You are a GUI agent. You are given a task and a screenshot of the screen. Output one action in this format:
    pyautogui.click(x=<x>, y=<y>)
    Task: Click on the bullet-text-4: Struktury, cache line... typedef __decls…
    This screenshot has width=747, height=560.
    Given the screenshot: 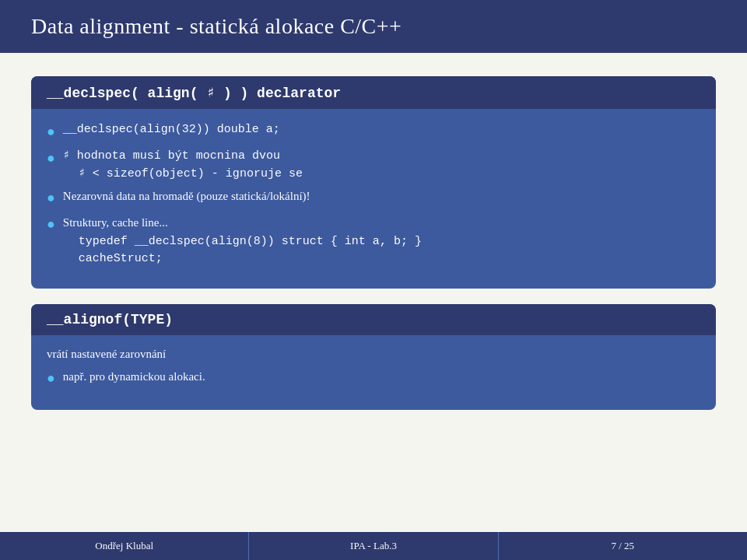 What is the action you would take?
    pyautogui.click(x=243, y=241)
    